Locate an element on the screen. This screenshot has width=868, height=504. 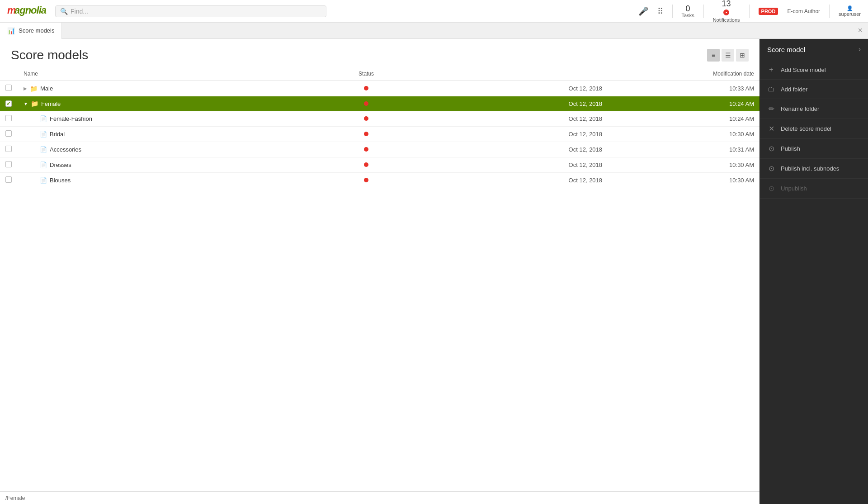
name-cell: 📄 Accessories is located at coordinates (183, 150).